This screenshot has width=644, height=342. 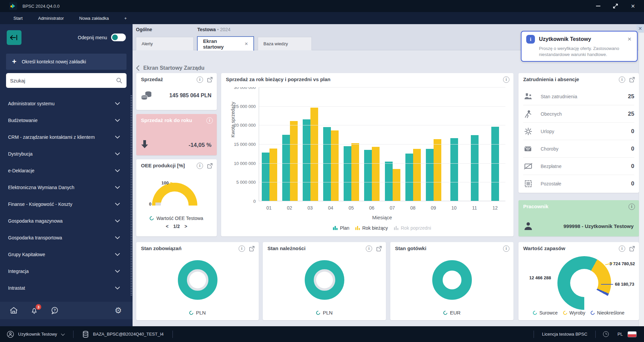 I want to click on info-blue-icon: i, so click(x=531, y=39).